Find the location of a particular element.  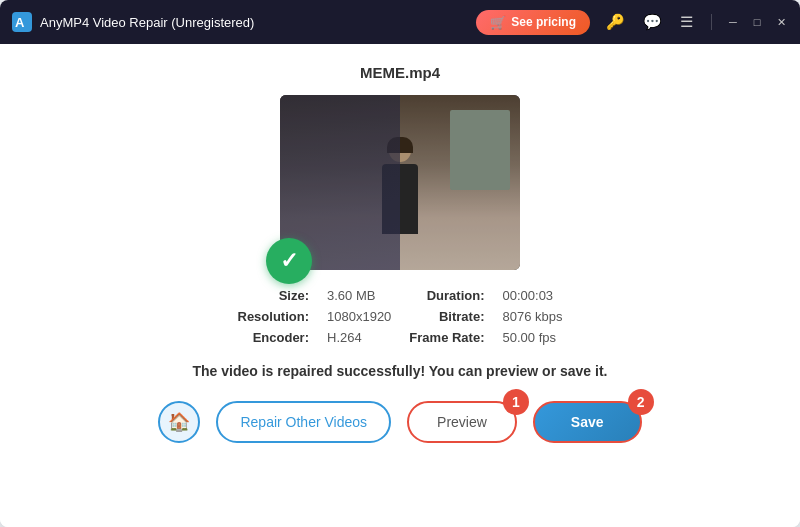

app-title: AnyMP4 Video Repair (Unregistered) is located at coordinates (258, 22).